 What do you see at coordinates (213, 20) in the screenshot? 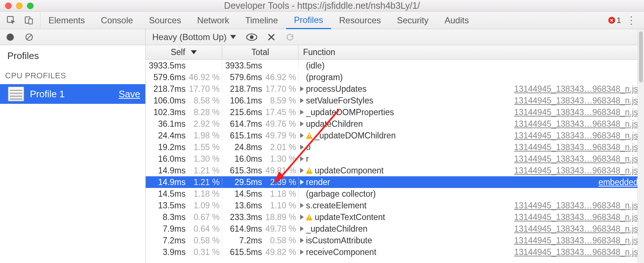
I see `tab-network: Network` at bounding box center [213, 20].